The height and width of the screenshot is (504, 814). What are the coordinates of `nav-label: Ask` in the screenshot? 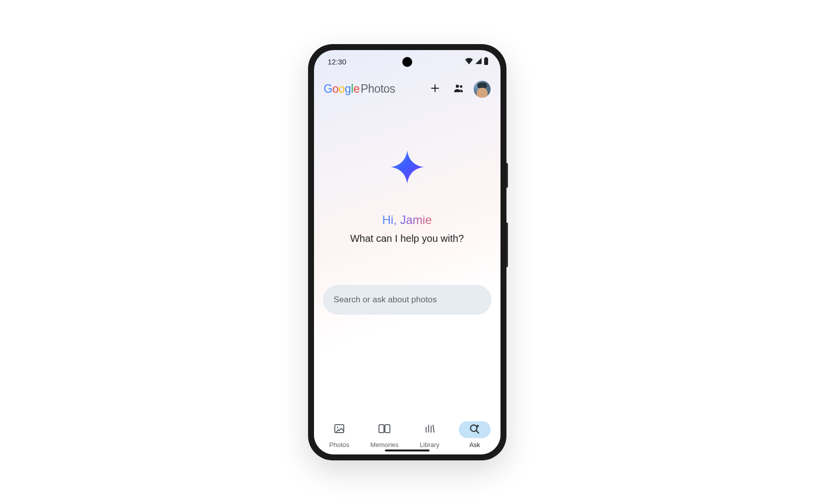 It's located at (475, 445).